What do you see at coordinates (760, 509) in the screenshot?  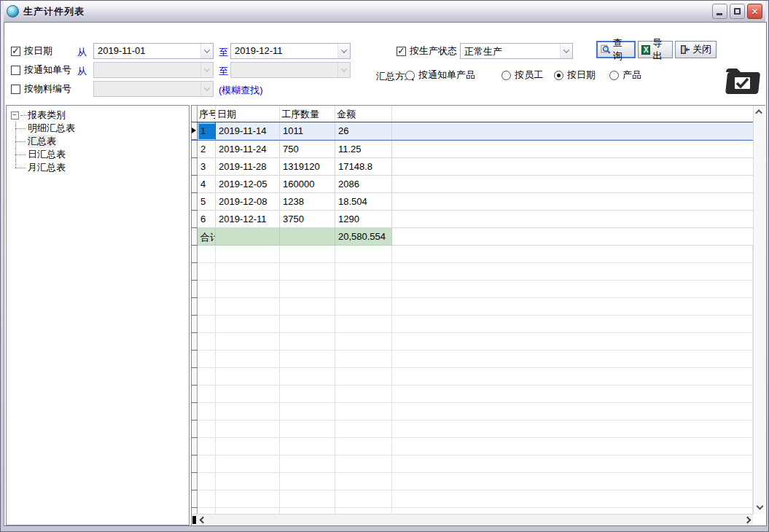 I see `scroll-down-button` at bounding box center [760, 509].